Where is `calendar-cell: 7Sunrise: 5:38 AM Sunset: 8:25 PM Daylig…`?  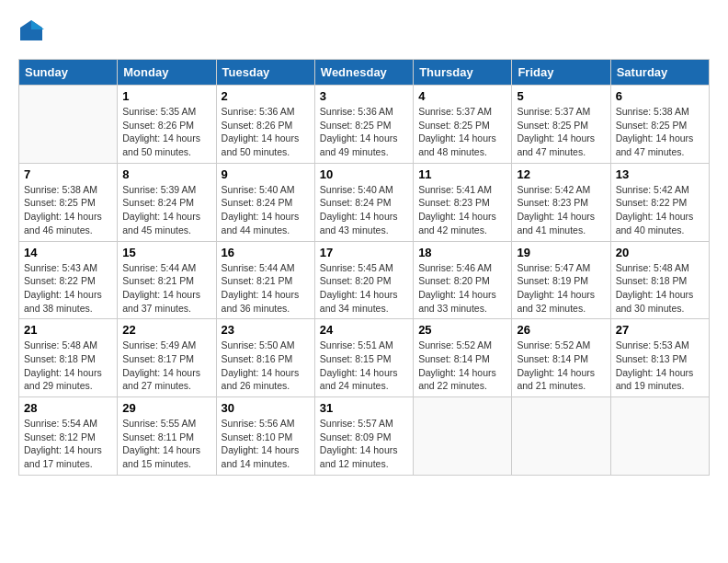
calendar-cell: 7Sunrise: 5:38 AM Sunset: 8:25 PM Daylig… is located at coordinates (68, 202).